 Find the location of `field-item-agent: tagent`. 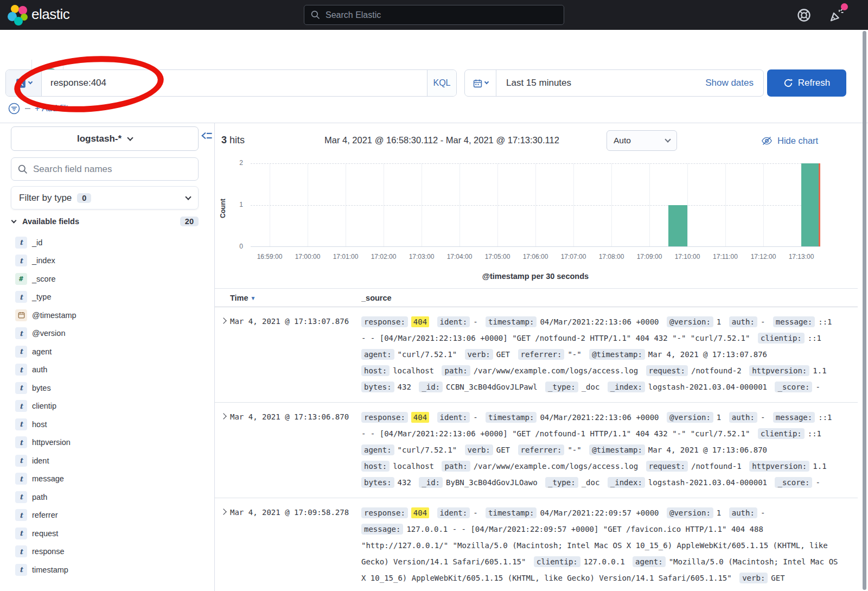

field-item-agent: tagent is located at coordinates (107, 352).